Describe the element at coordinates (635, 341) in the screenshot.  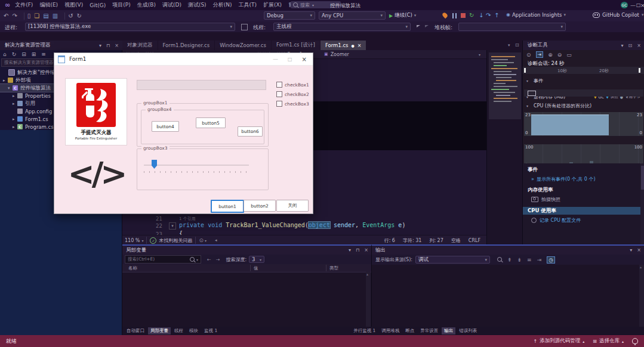
I see `notifications-bell-icon` at that location.